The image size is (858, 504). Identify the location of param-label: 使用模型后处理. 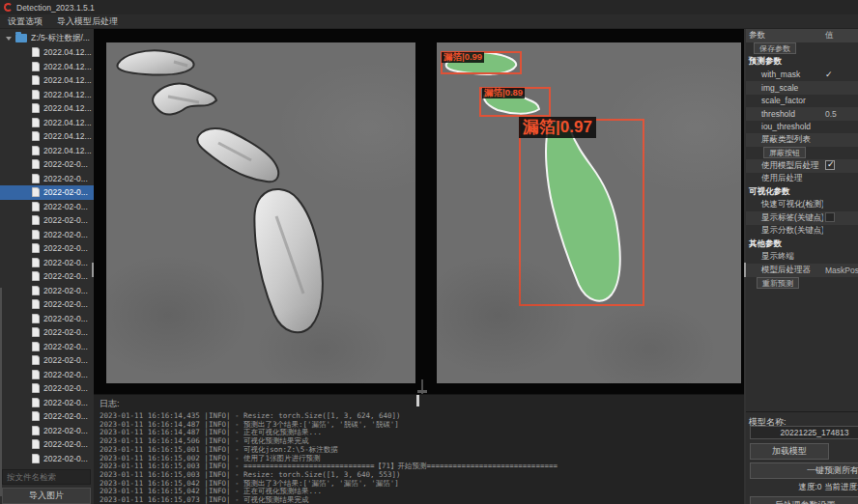
(785, 166).